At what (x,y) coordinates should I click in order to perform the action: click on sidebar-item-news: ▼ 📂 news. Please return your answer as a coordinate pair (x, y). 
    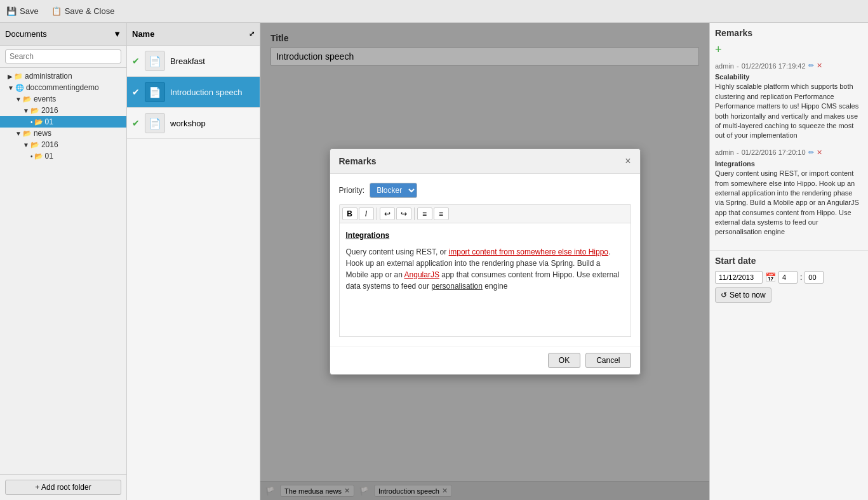
    Looking at the image, I should click on (63, 133).